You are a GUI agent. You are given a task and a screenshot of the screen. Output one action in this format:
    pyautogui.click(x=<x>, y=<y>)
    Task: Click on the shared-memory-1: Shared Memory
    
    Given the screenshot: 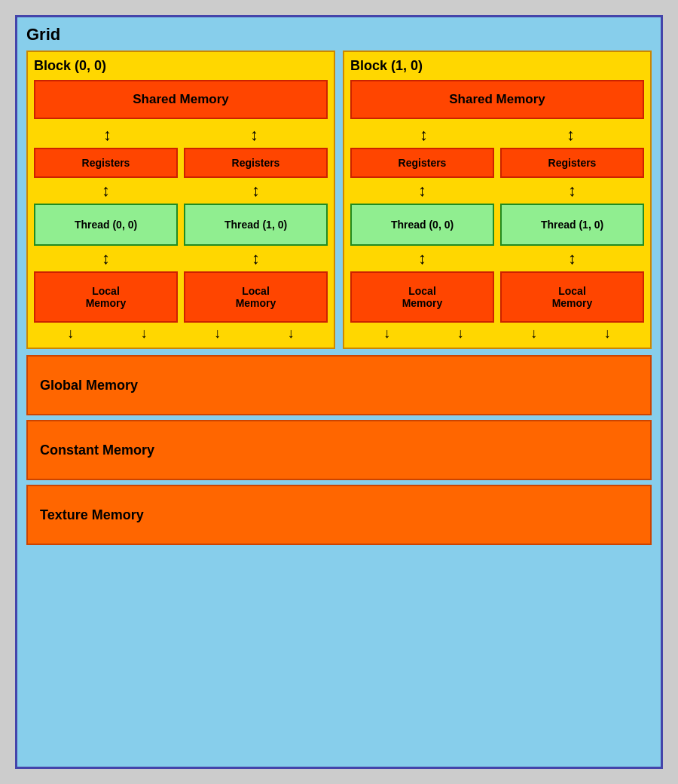 What is the action you would take?
    pyautogui.click(x=497, y=100)
    